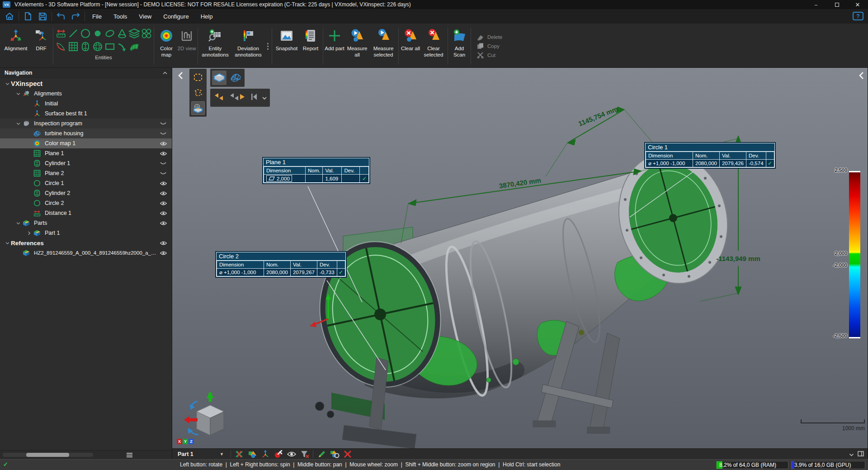 Image resolution: width=868 pixels, height=470 pixels. I want to click on undo-icon, so click(61, 16).